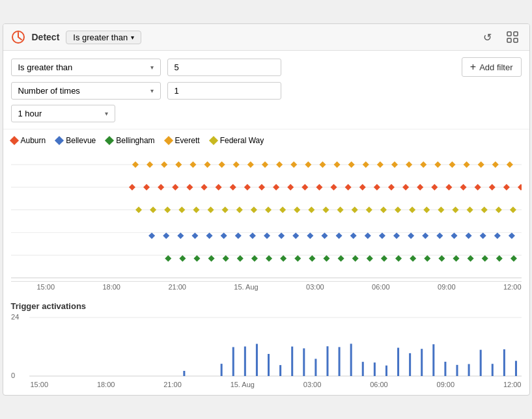 The width and height of the screenshot is (532, 419). What do you see at coordinates (315, 287) in the screenshot?
I see `x-label-0300: 03:00` at bounding box center [315, 287].